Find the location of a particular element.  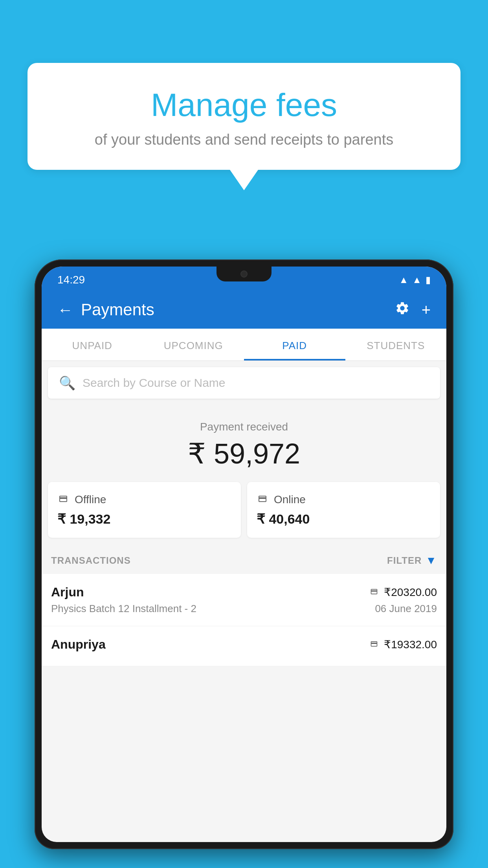

student-name: Arjun is located at coordinates (68, 592).